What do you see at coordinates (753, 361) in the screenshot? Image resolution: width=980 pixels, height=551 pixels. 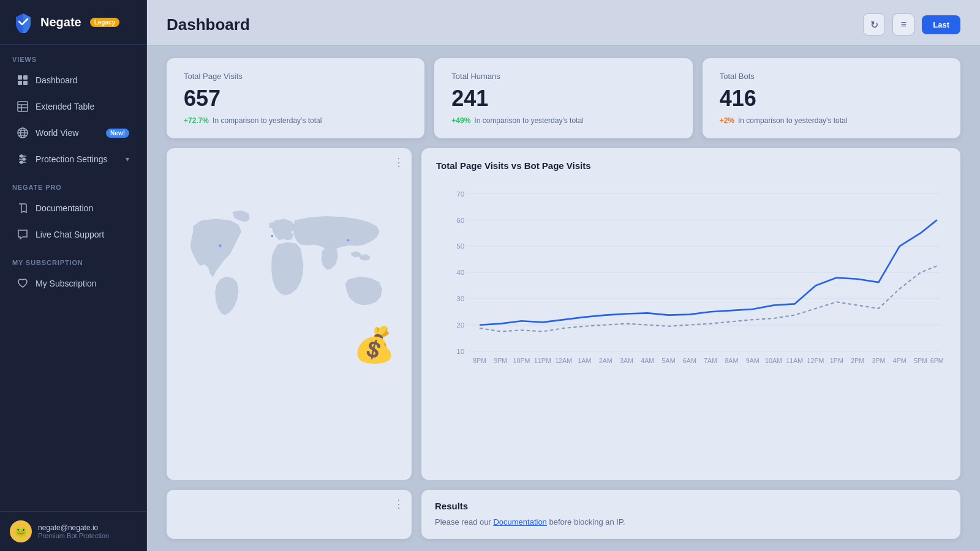 I see `svg-text: 9AM` at bounding box center [753, 361].